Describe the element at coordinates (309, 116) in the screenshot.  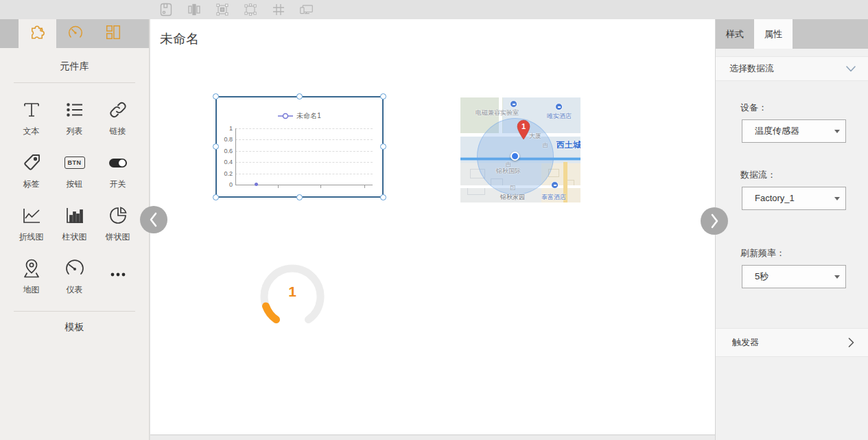
I see `legend-label: 未命名1` at that location.